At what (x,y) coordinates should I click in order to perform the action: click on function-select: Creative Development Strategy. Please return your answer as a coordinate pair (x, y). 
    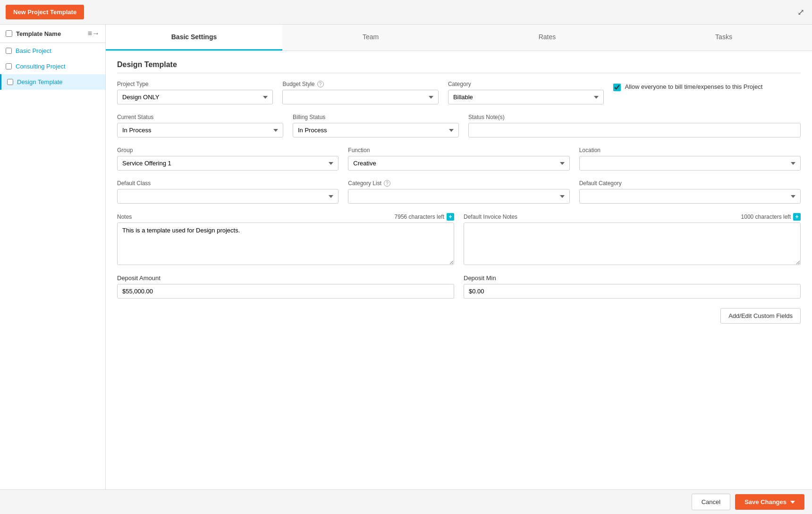
    Looking at the image, I should click on (459, 163).